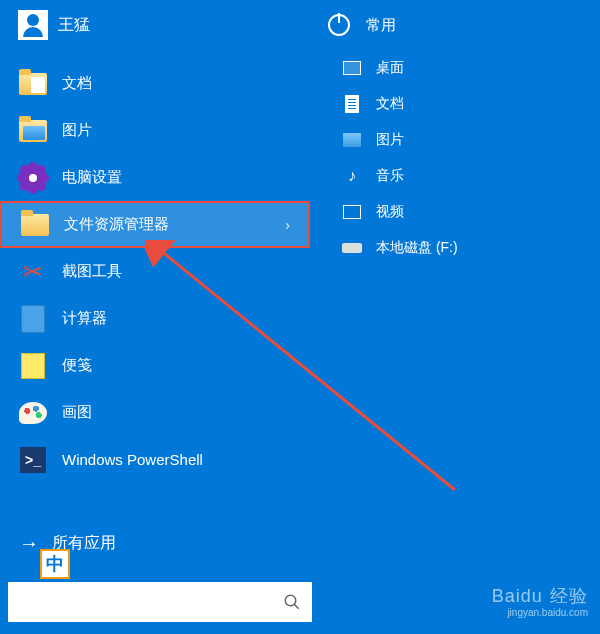 The image size is (600, 634). I want to click on menu-label: Windows PowerShell, so click(132, 460).